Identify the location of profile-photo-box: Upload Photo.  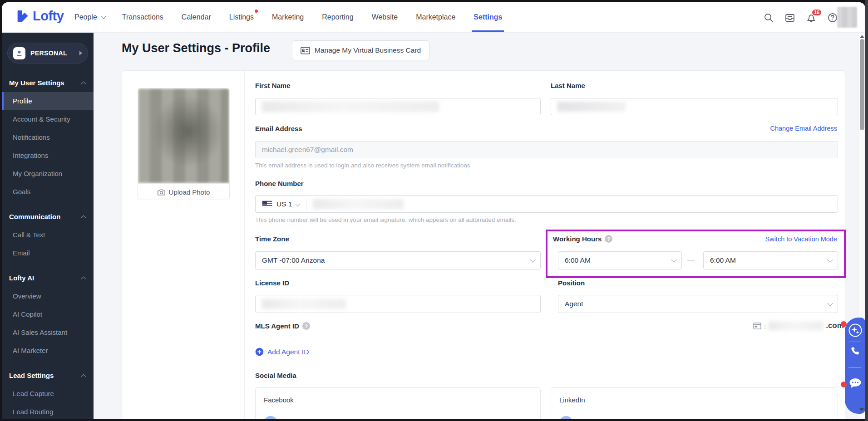
(183, 144).